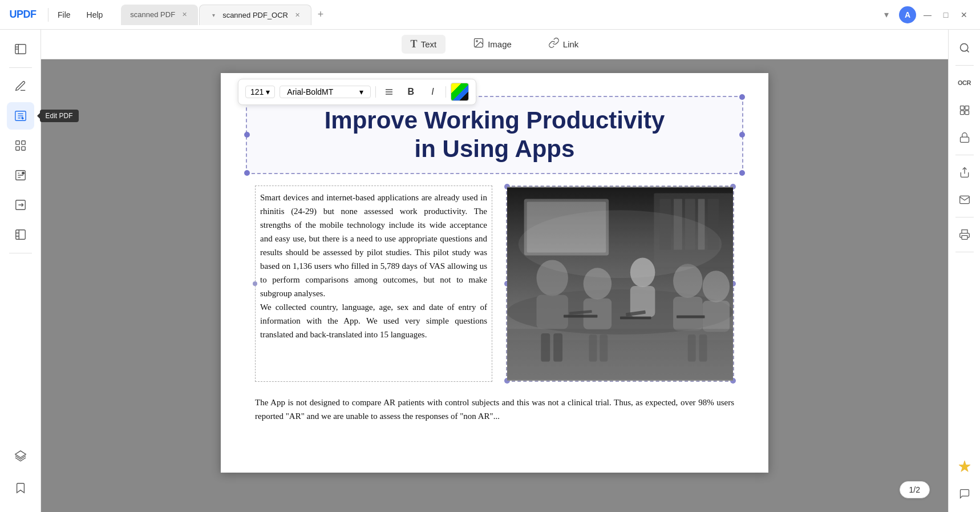  I want to click on font-size-dropdown-icon: ▾, so click(268, 92).